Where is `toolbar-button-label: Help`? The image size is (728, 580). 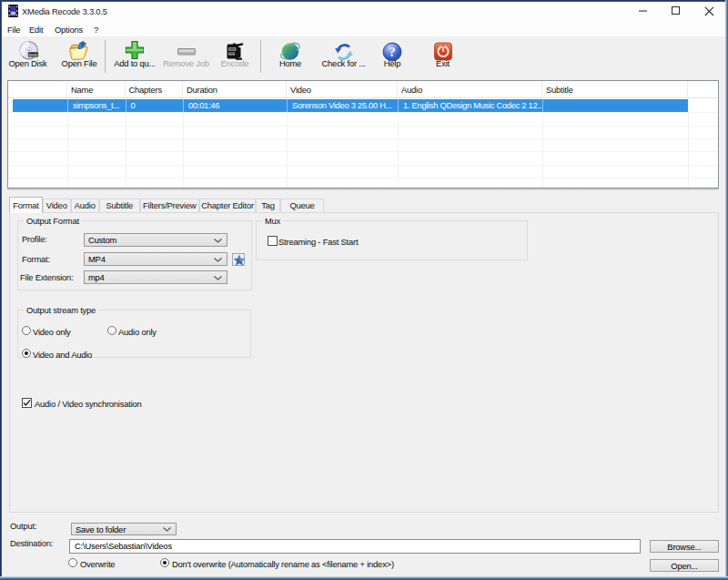
toolbar-button-label: Help is located at coordinates (392, 64).